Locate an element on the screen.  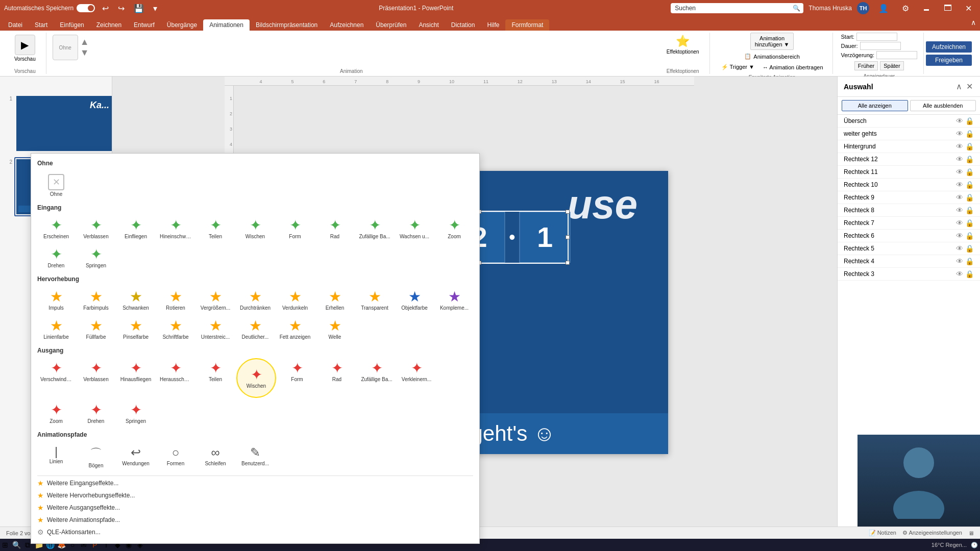
anim-item-rad-a: ✦ Rad is located at coordinates (337, 378).